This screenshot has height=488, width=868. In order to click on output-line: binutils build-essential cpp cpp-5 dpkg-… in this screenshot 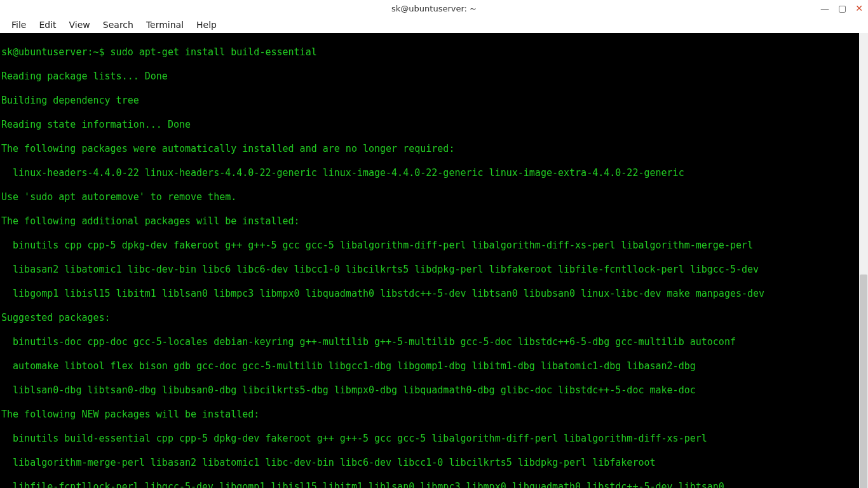, I will do `click(434, 438)`.